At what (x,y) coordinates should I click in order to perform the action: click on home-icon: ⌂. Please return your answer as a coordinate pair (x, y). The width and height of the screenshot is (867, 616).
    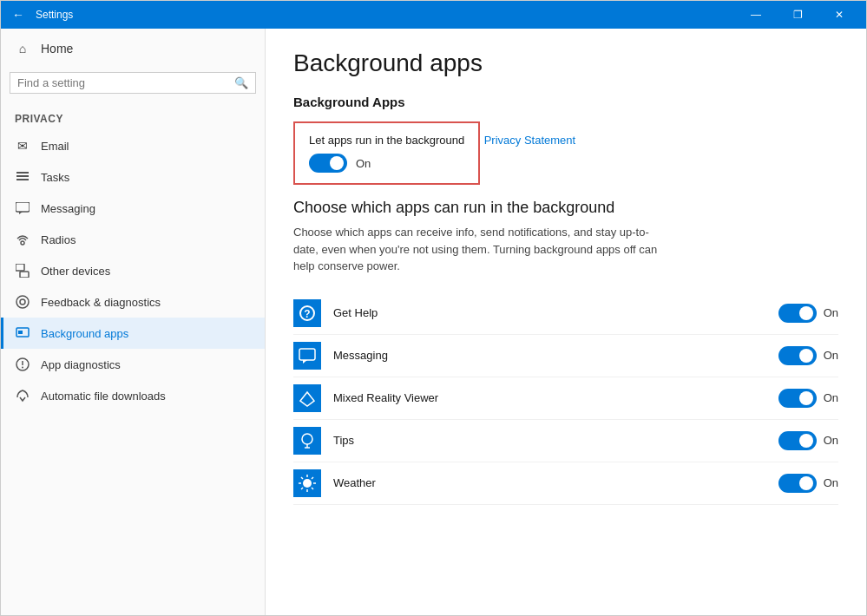
    Looking at the image, I should click on (23, 49).